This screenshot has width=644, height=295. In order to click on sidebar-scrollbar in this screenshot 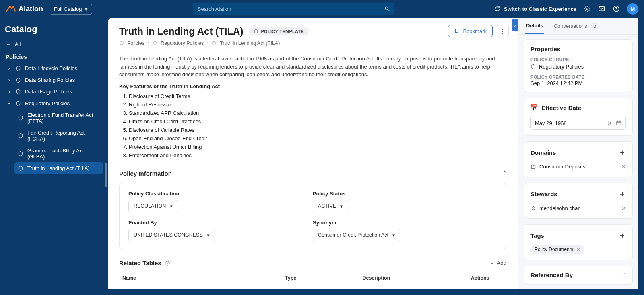, I will do `click(106, 175)`.